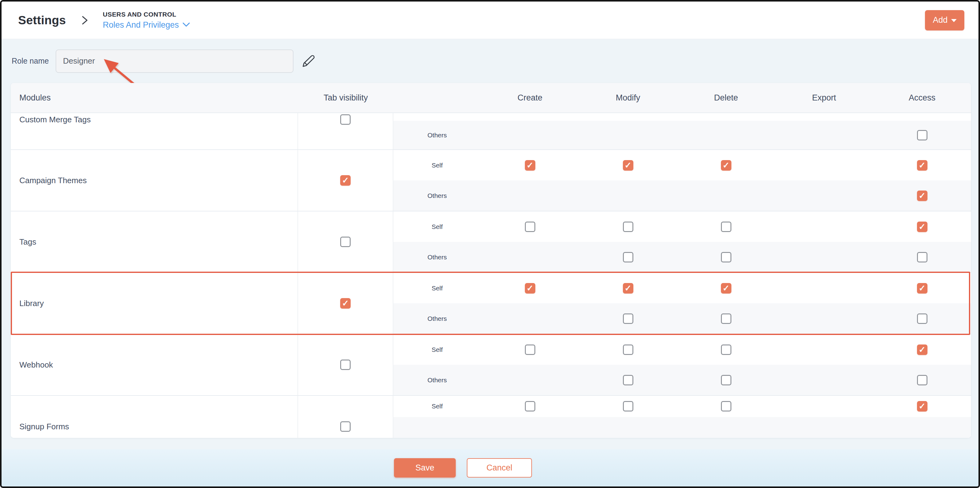 The width and height of the screenshot is (980, 488). I want to click on module-name: Tags, so click(28, 242).